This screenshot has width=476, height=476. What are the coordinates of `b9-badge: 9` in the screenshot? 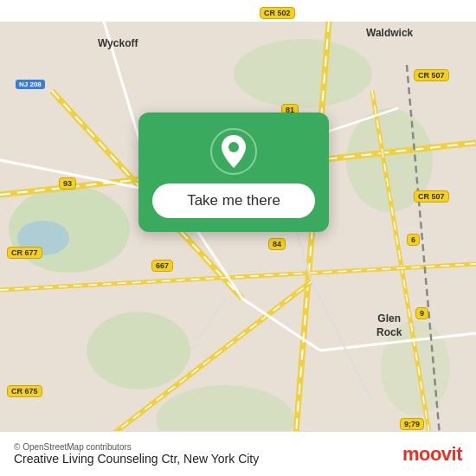 It's located at (422, 313).